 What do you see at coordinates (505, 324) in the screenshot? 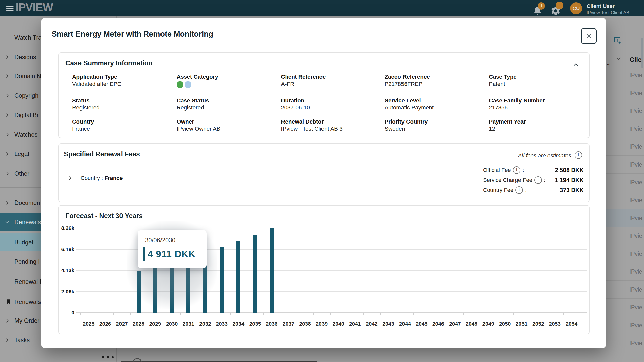
I see `x-axis-tick-label: 2050` at bounding box center [505, 324].